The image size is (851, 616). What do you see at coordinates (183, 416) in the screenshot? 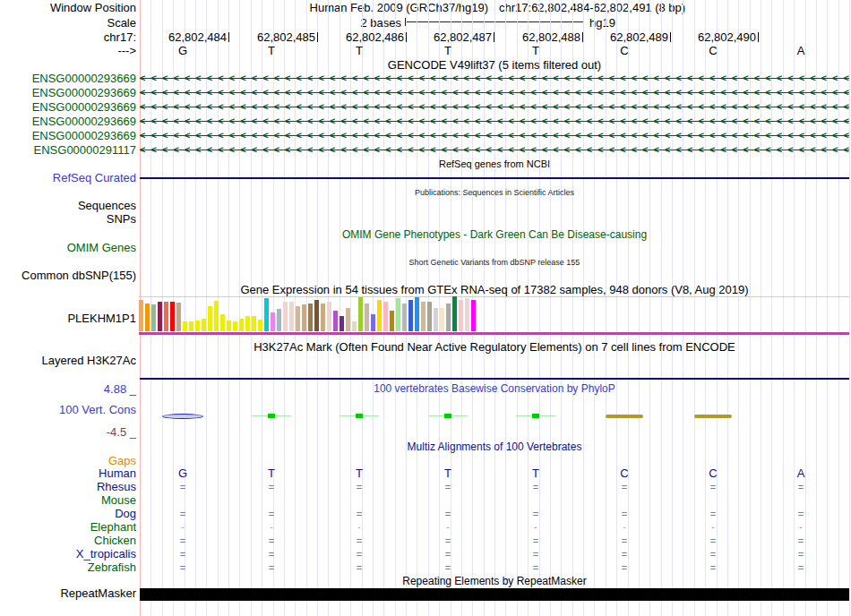
I see `conservation-mark-negative` at bounding box center [183, 416].